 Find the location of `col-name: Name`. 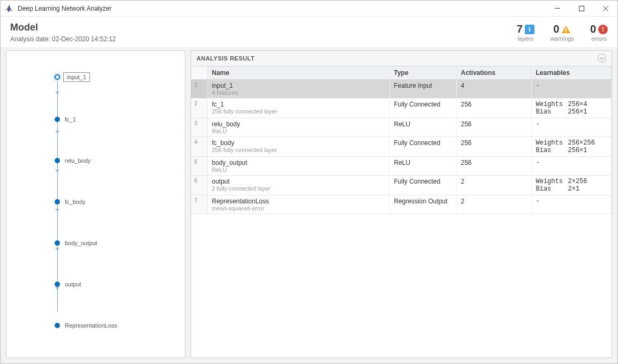

col-name: Name is located at coordinates (298, 73).